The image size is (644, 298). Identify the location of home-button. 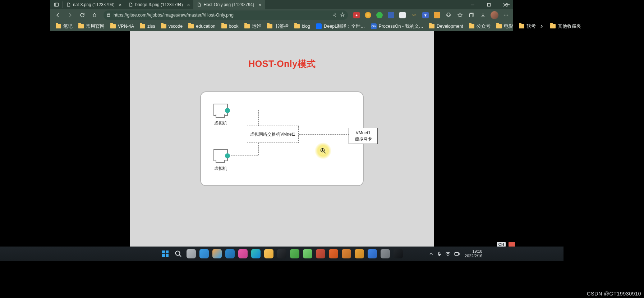
(95, 15).